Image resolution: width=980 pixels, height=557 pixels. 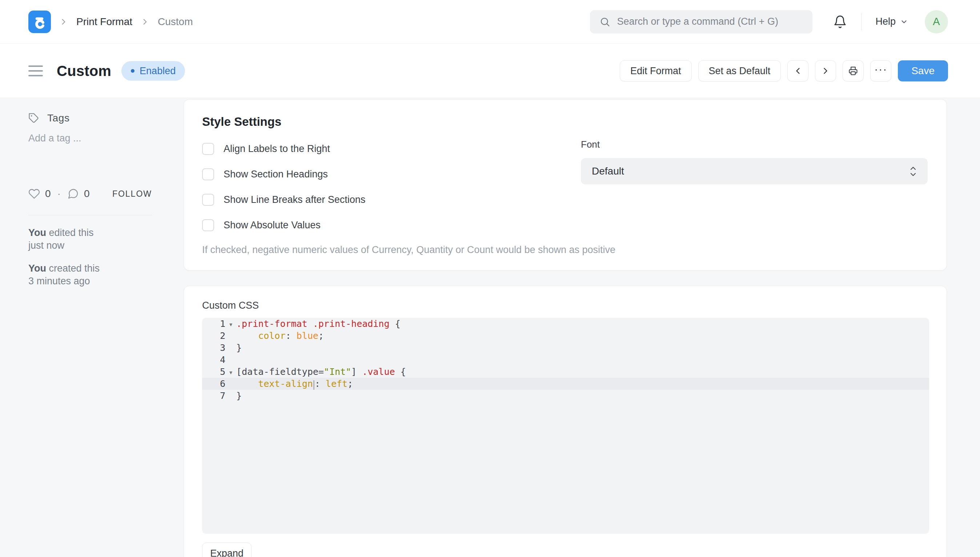 I want to click on checkbox-align-labels-right: Align Labels to the Right, so click(x=384, y=149).